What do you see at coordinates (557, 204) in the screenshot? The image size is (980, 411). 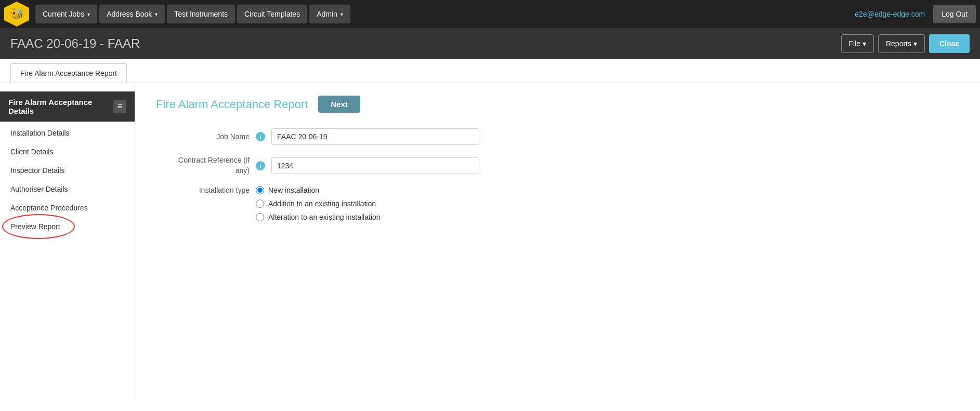 I see `installation-type-row: Installation type New installation Addit…` at bounding box center [557, 204].